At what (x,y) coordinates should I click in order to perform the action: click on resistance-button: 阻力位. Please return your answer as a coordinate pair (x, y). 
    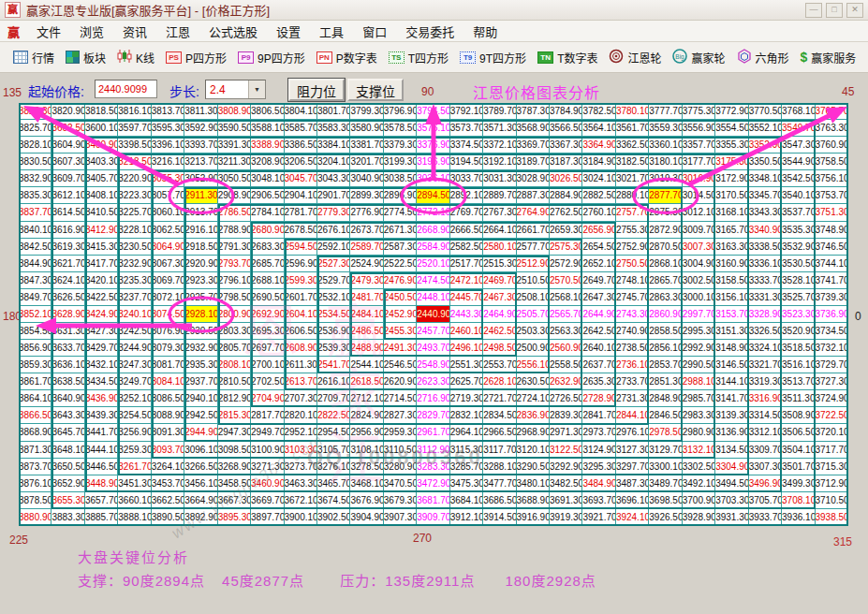
    Looking at the image, I should click on (316, 90).